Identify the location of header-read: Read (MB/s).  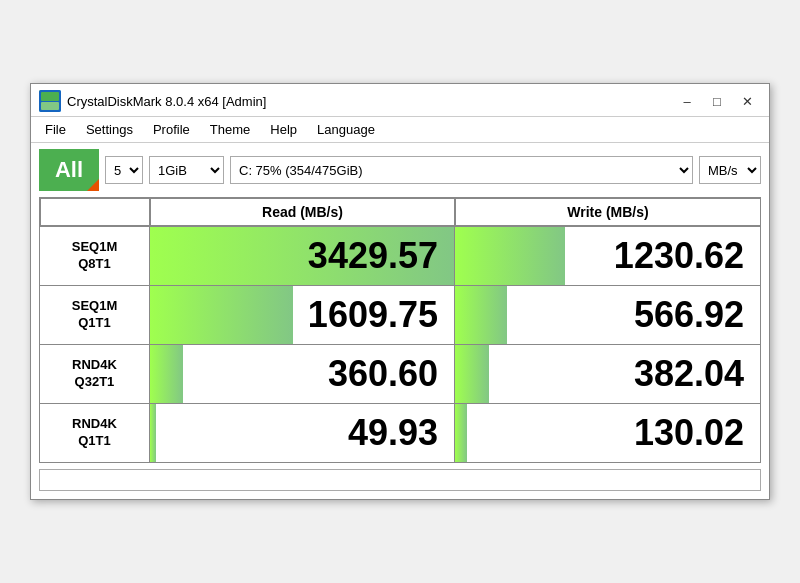
(302, 212).